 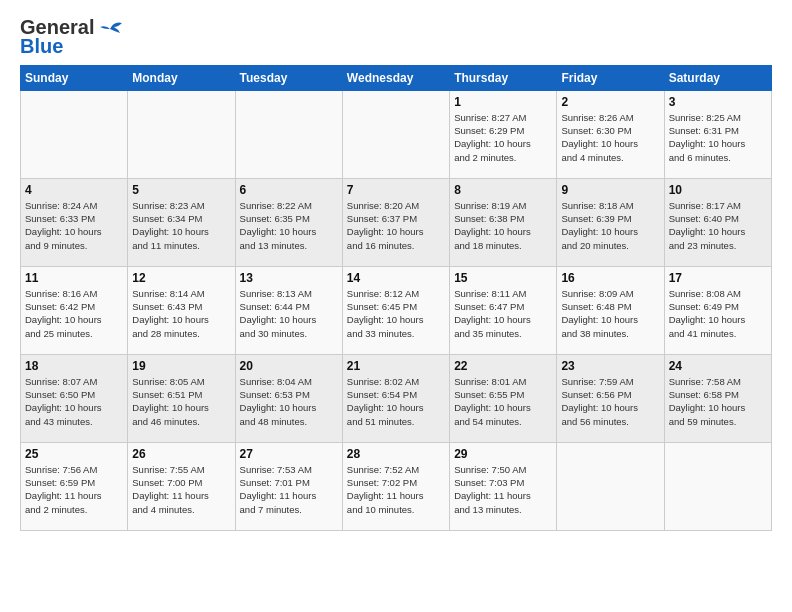 I want to click on day-number: 14, so click(x=396, y=278).